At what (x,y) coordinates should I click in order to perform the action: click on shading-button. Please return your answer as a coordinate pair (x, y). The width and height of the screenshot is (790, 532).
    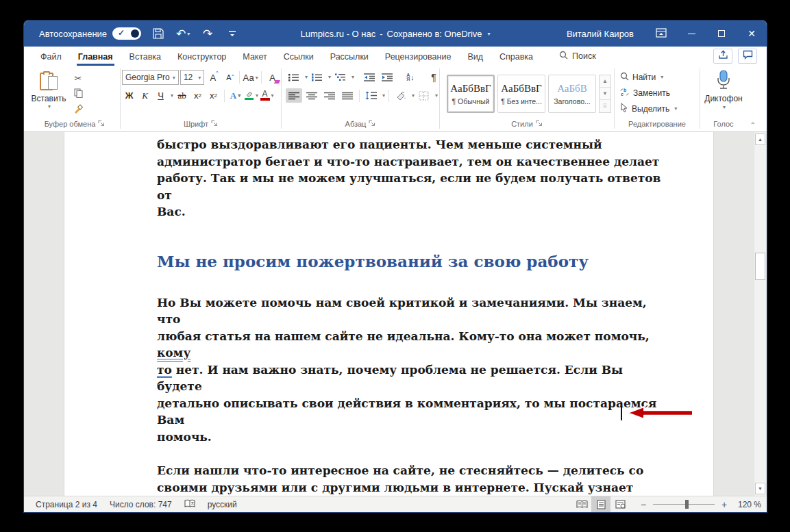
    Looking at the image, I should click on (401, 96).